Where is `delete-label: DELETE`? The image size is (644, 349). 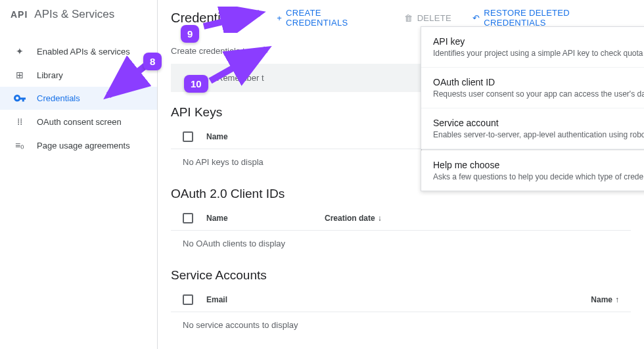 delete-label: DELETE is located at coordinates (434, 18).